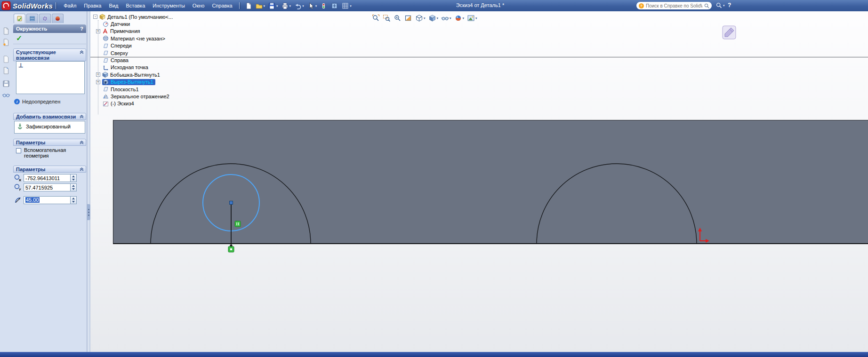  Describe the element at coordinates (231, 249) in the screenshot. I see `coincident-relation-badge` at that location.